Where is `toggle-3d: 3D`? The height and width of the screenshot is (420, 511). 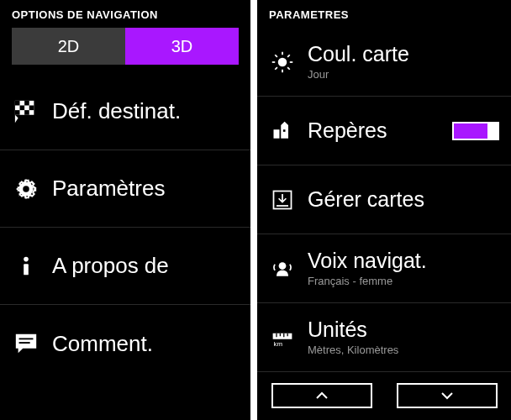
toggle-3d: 3D is located at coordinates (182, 46).